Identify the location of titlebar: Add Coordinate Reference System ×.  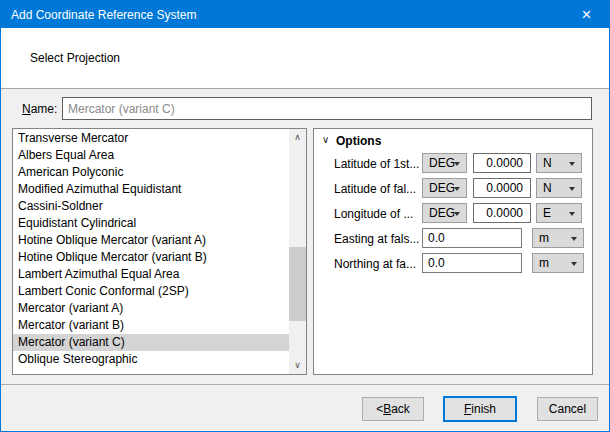
(305, 15).